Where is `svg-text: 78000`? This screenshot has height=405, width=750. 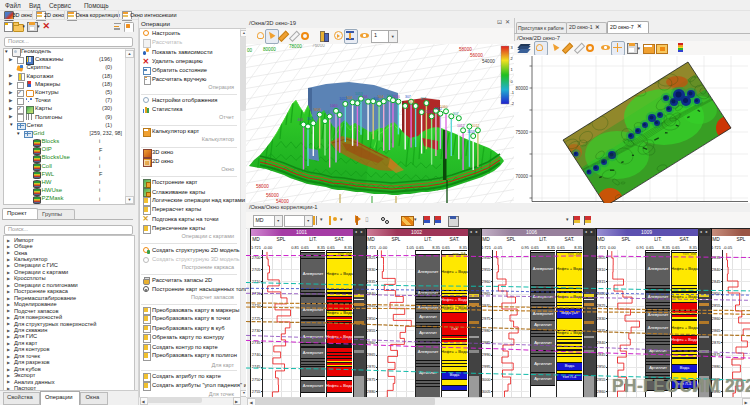
svg-text: 78000 is located at coordinates (296, 46).